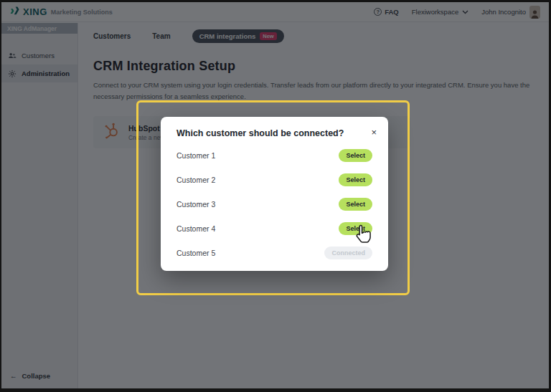 This screenshot has height=392, width=551. What do you see at coordinates (356, 156) in the screenshot?
I see `select-button-customer-1: Select` at bounding box center [356, 156].